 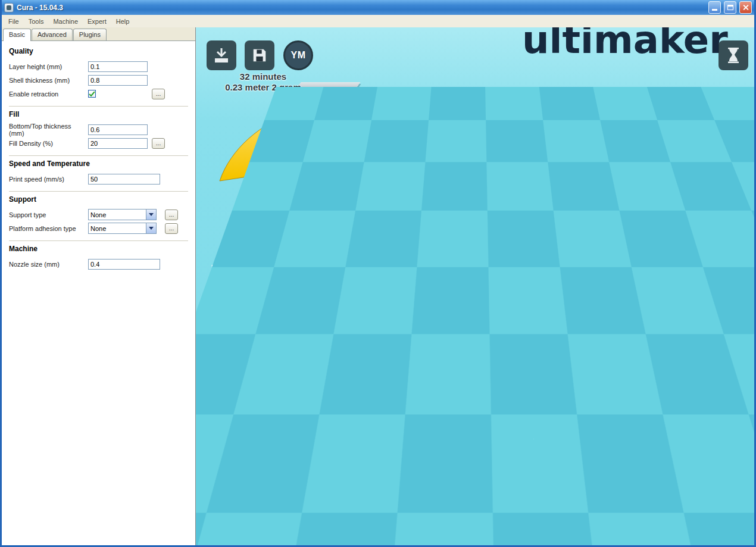 I want to click on uniform-scale-row: Uniform scale, so click(x=348, y=487).